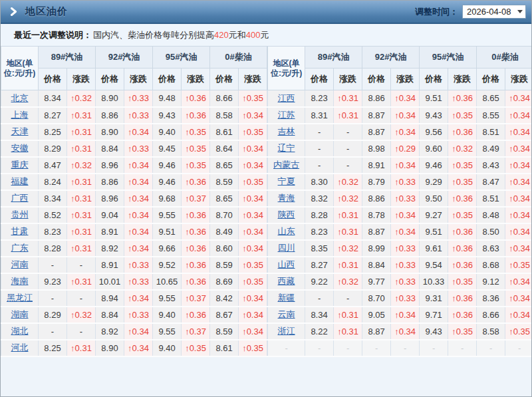 The width and height of the screenshot is (532, 397). What do you see at coordinates (287, 314) in the screenshot?
I see `region-link: 云南` at bounding box center [287, 314].